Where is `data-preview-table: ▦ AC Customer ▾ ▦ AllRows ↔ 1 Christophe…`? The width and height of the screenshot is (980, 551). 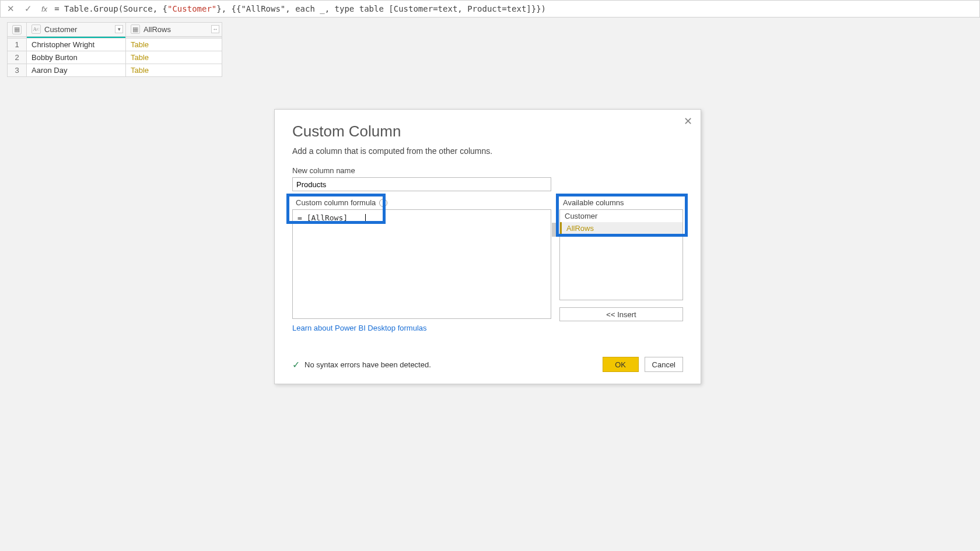 data-preview-table: ▦ AC Customer ▾ ▦ AllRows ↔ 1 Christophe… is located at coordinates (114, 50).